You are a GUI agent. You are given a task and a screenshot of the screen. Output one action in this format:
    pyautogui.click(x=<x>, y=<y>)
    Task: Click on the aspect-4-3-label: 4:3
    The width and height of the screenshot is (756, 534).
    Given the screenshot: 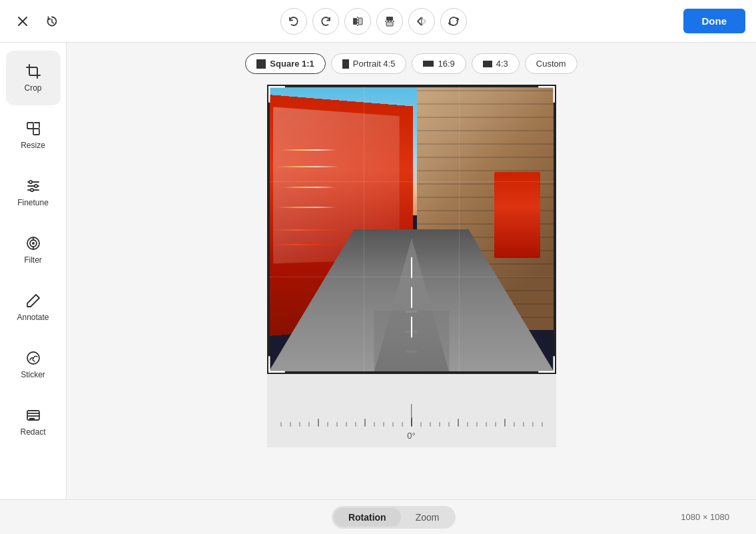 What is the action you would take?
    pyautogui.click(x=502, y=64)
    